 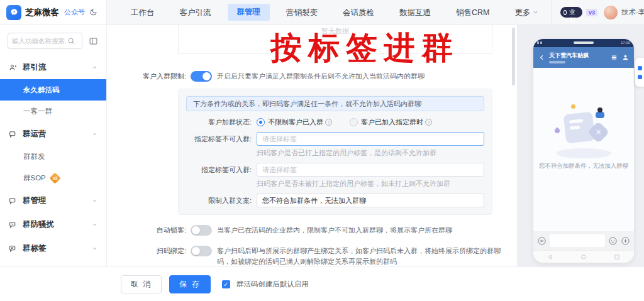 What do you see at coordinates (370, 170) in the screenshot?
I see `tag-allow-select-input` at bounding box center [370, 170].